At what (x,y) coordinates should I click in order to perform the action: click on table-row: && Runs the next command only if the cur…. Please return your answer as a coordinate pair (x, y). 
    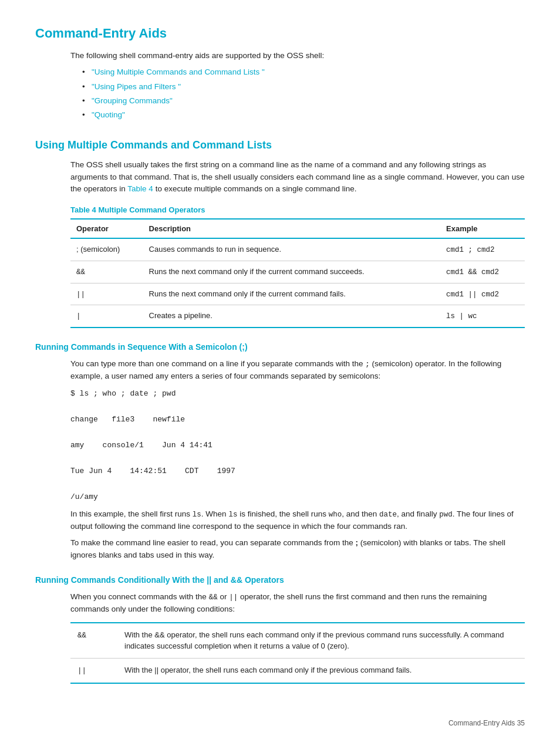
    Looking at the image, I should click on (298, 272).